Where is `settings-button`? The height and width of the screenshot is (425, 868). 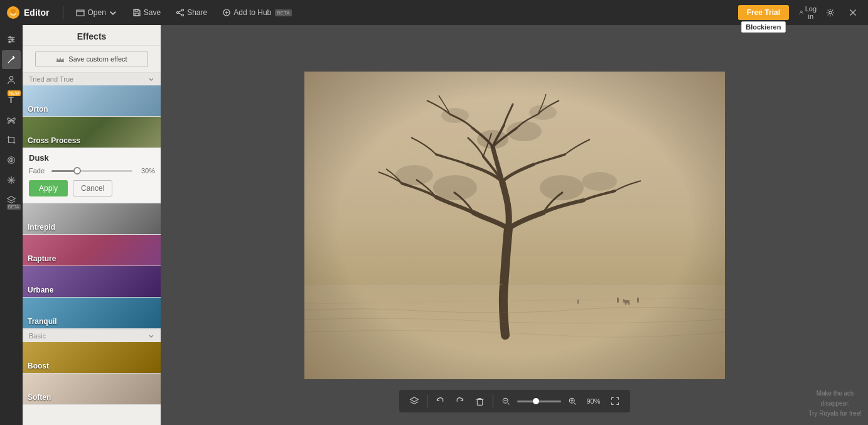 settings-button is located at coordinates (830, 13).